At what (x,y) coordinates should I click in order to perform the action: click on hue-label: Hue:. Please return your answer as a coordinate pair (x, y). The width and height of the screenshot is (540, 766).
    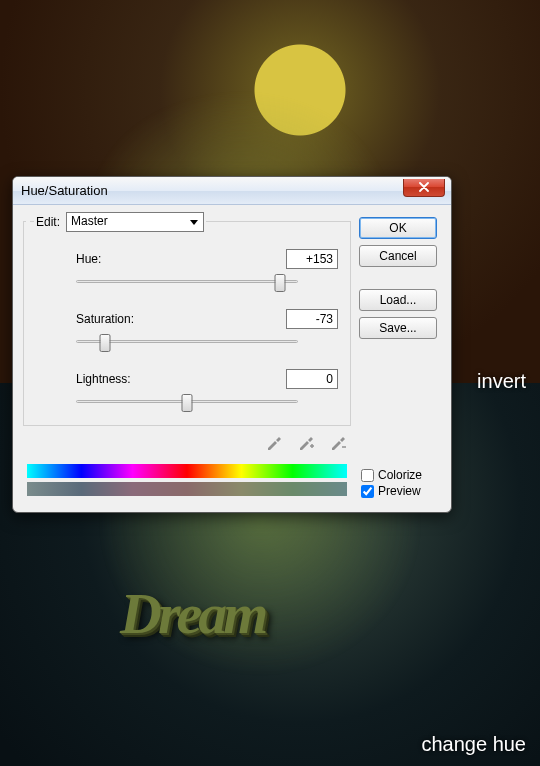
    Looking at the image, I should click on (181, 259).